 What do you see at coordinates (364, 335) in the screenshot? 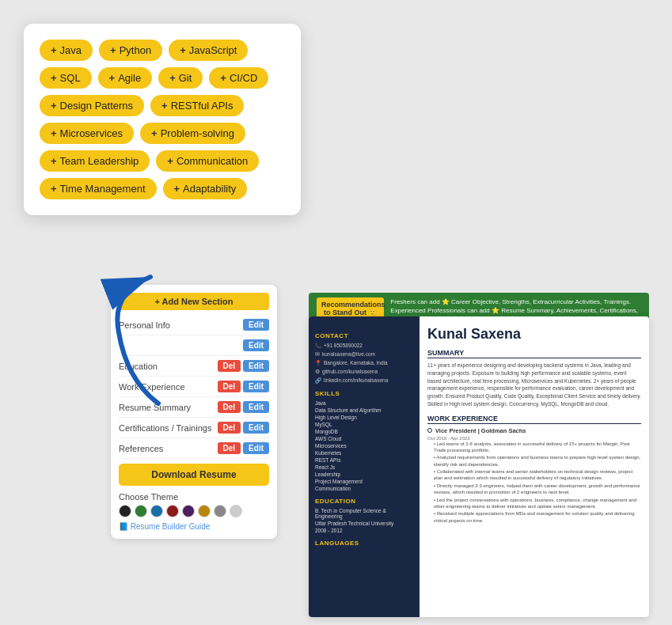
I see `contact-section-title: CONTACT` at bounding box center [364, 335].